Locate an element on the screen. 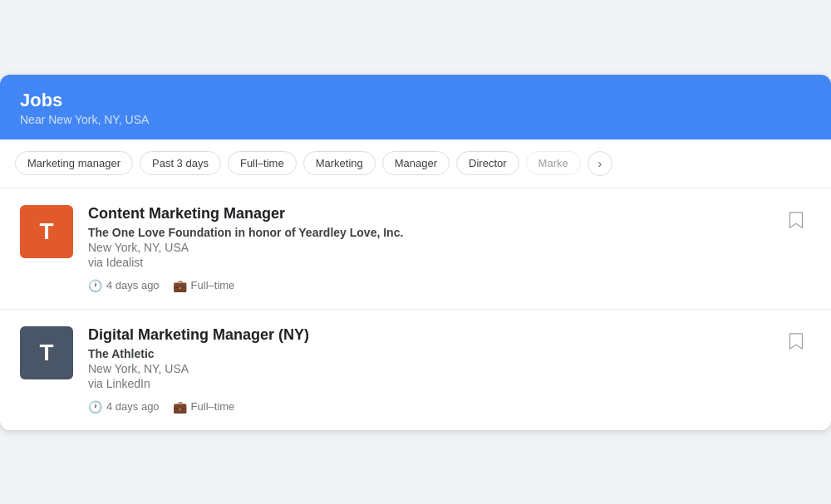 This screenshot has height=504, width=831. filters-bar: Marketing manager Past 3 days Full–time … is located at coordinates (416, 164).